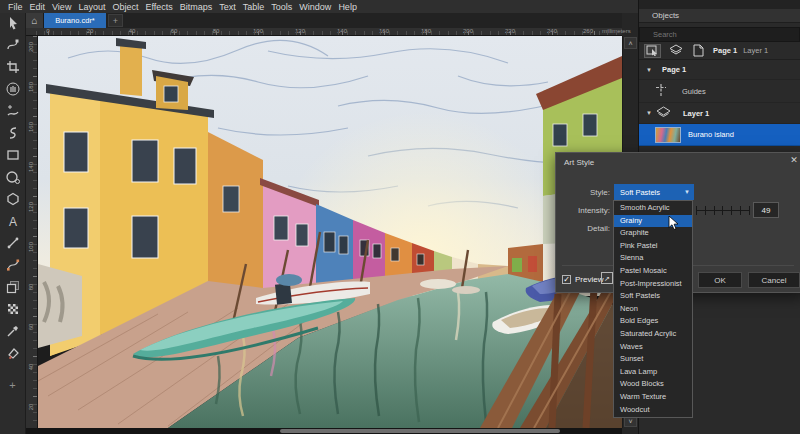 This screenshot has width=800, height=434. Describe the element at coordinates (653, 334) in the screenshot. I see `style-option: Saturated Acrylic` at that location.